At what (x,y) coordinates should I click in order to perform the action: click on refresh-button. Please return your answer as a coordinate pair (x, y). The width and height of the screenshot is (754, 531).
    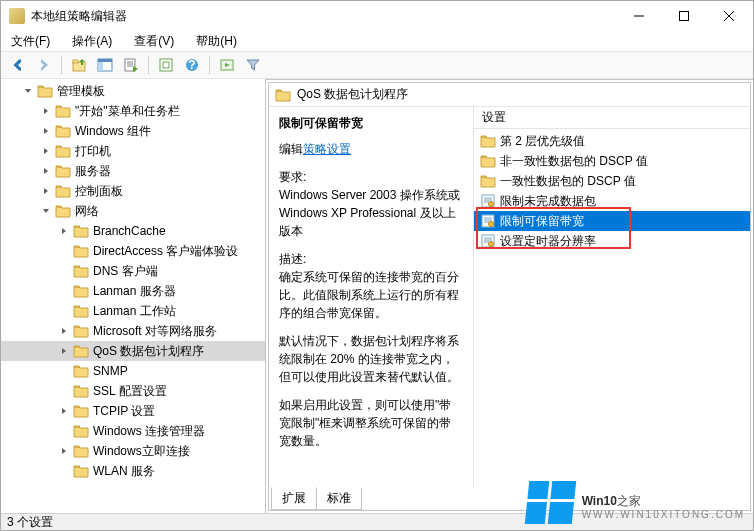
    Looking at the image, I should click on (166, 65).